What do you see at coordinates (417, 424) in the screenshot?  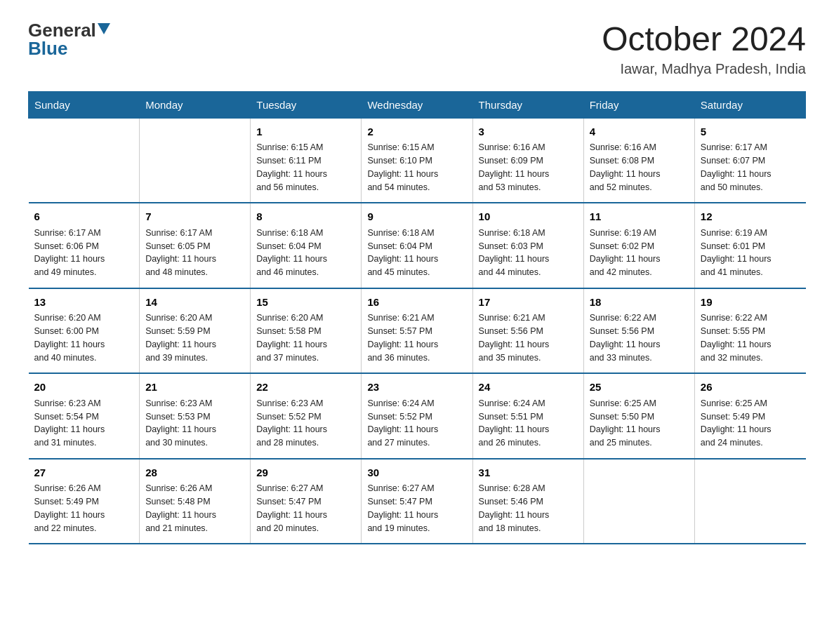 I see `day-info: Sunrise: 6:24 AMSunset: 5:52 PMDaylight:…` at bounding box center [417, 424].